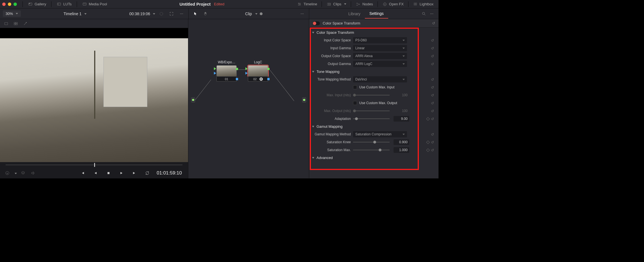 This screenshot has width=644, height=262. I want to click on node-wb-exposure: WB/Expo… 01, so click(227, 71).